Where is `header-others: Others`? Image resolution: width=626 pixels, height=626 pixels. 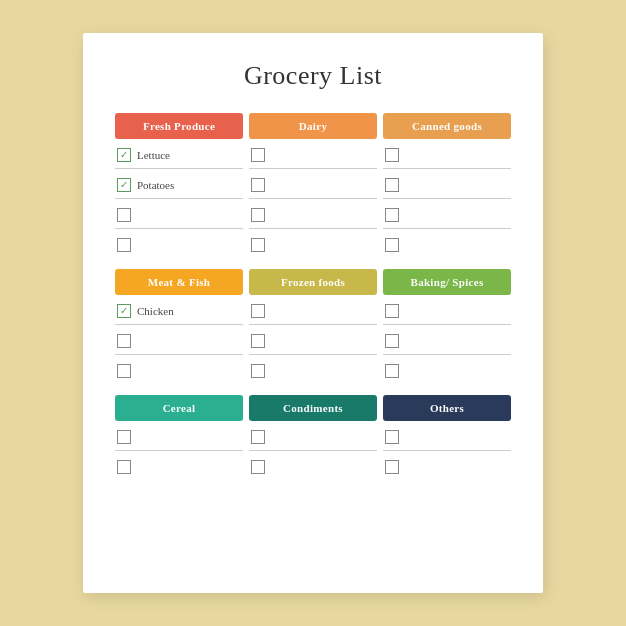
header-others: Others is located at coordinates (447, 408).